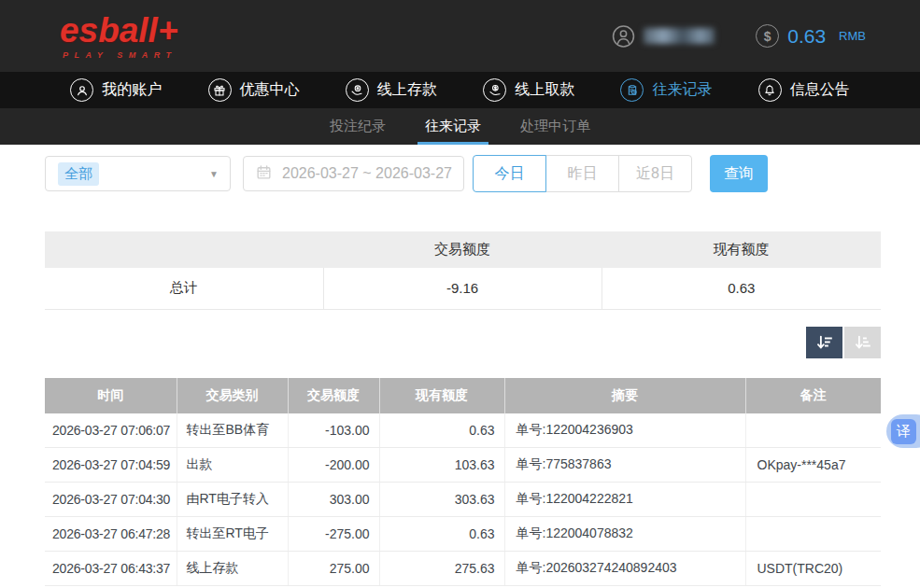 The height and width of the screenshot is (588, 920). I want to click on cell-note: OKpay-***45a7, so click(813, 465).